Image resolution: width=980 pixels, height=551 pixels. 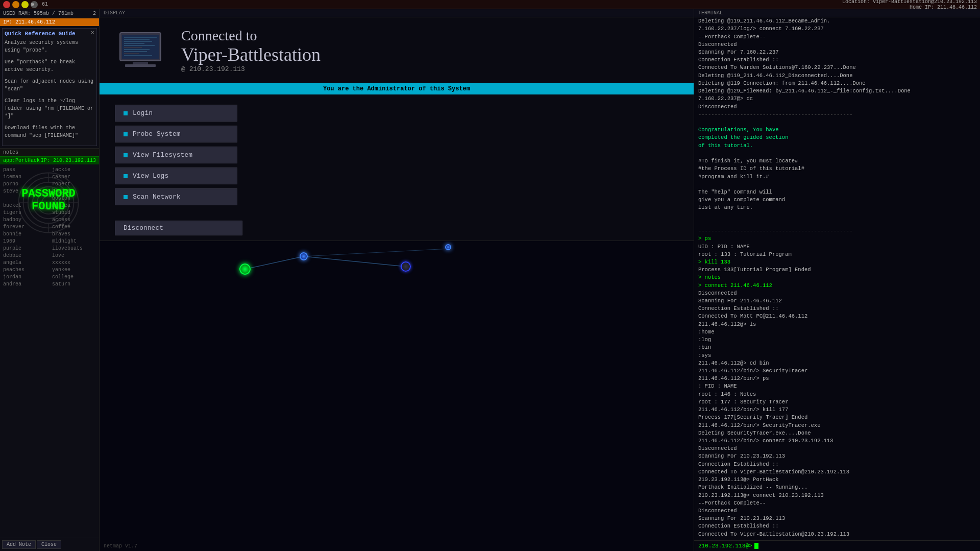 What do you see at coordinates (179, 228) in the screenshot?
I see `disconnect-button: Disconnect` at bounding box center [179, 228].